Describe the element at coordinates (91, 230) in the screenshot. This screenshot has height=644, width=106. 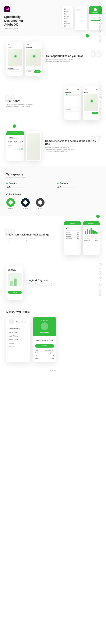
I see `earnings-bar-chart` at that location.